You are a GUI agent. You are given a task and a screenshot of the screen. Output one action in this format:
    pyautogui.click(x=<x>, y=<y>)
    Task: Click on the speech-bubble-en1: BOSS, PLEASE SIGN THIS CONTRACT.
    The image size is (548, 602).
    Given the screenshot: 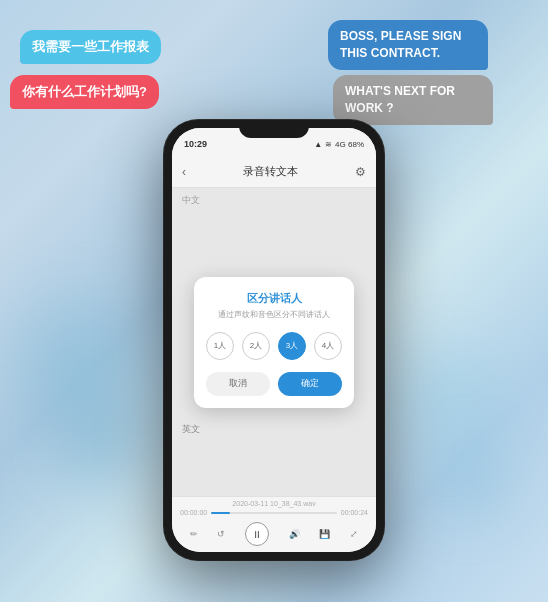 What is the action you would take?
    pyautogui.click(x=408, y=45)
    